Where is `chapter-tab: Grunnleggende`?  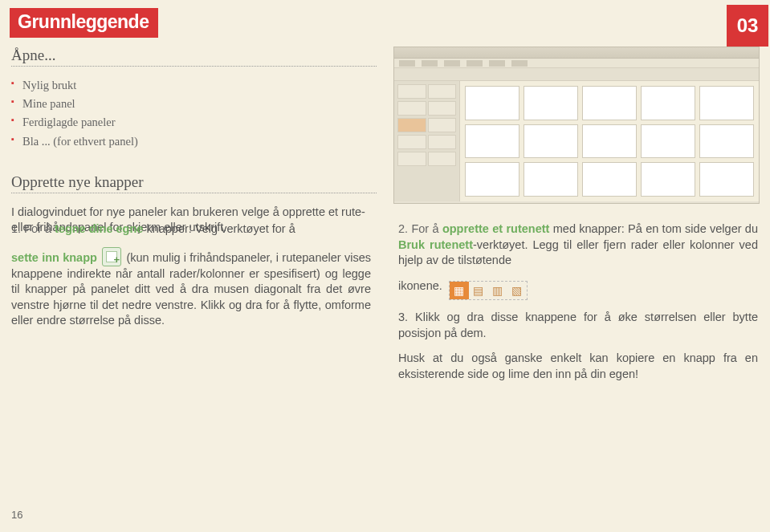 chapter-tab: Grunnleggende is located at coordinates (84, 22).